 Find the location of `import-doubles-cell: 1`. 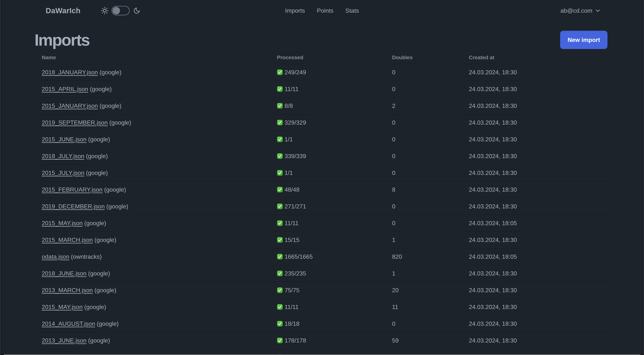

import-doubles-cell: 1 is located at coordinates (430, 274).